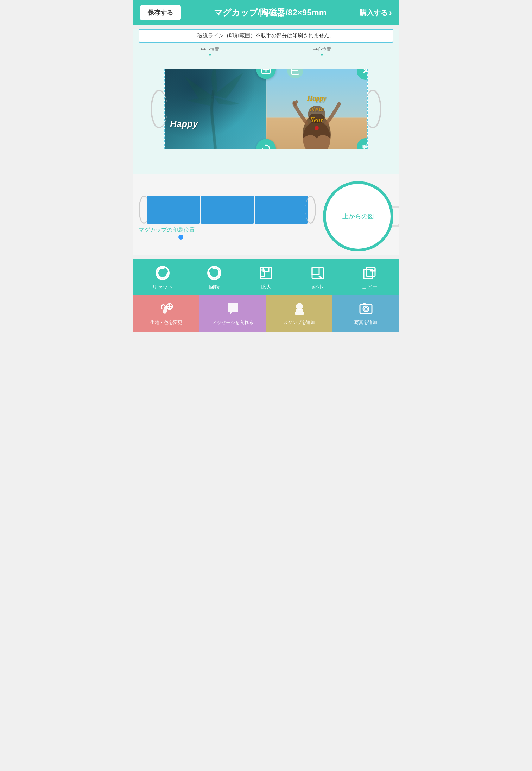 This screenshot has height=771, width=532. Describe the element at coordinates (376, 13) in the screenshot. I see `purchase-button: 購入する ›` at that location.